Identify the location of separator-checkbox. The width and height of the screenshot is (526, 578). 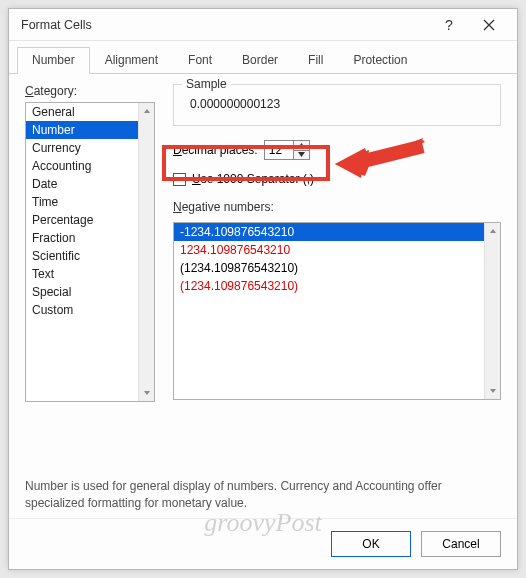
(180, 180).